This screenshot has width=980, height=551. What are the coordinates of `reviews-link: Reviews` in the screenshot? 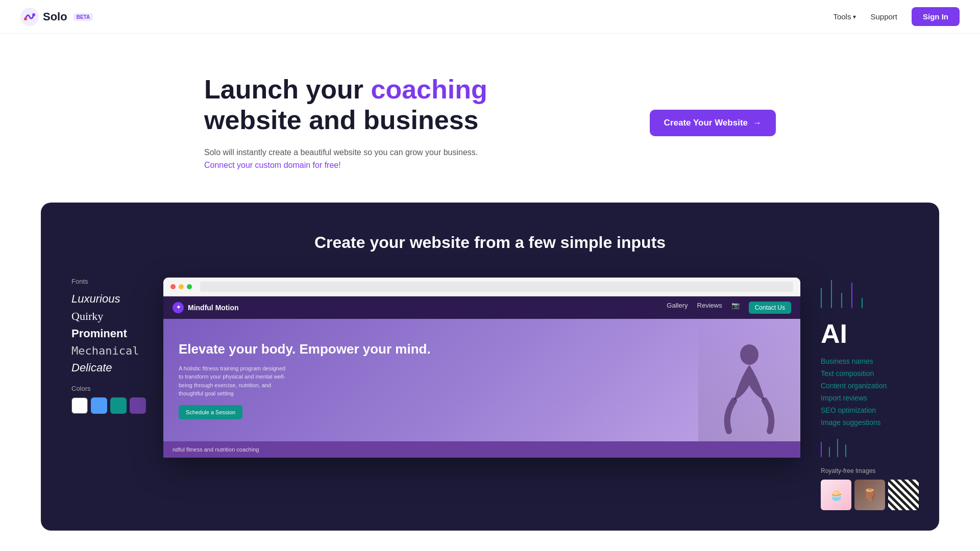 It's located at (709, 308).